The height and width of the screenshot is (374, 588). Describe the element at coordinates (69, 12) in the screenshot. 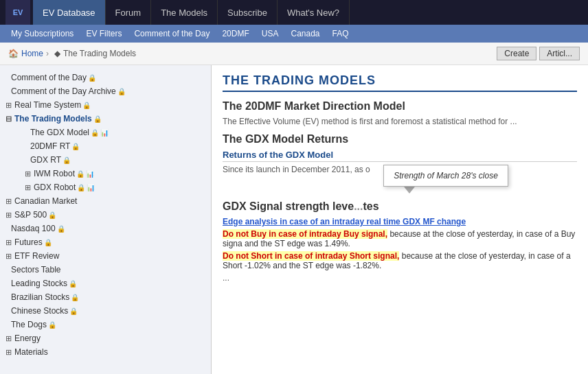

I see `tab-ev-database: EV Database` at that location.